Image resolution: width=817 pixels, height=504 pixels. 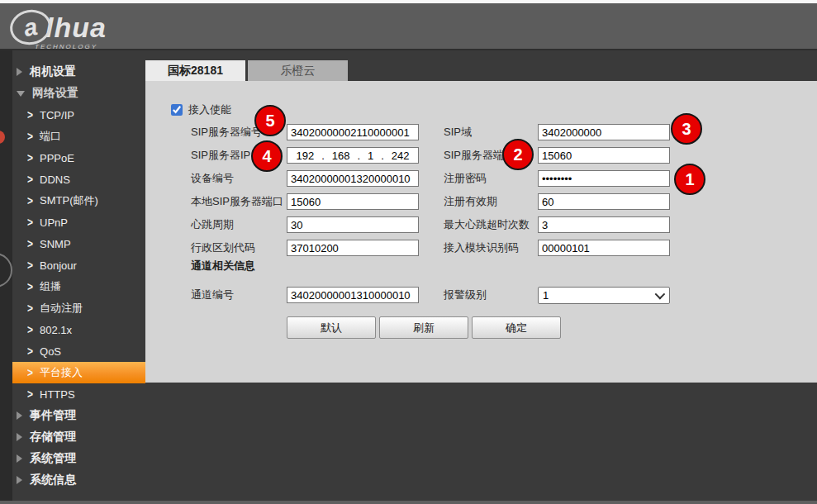 I want to click on dahua-logo-wordmark: alhua, so click(x=58, y=27).